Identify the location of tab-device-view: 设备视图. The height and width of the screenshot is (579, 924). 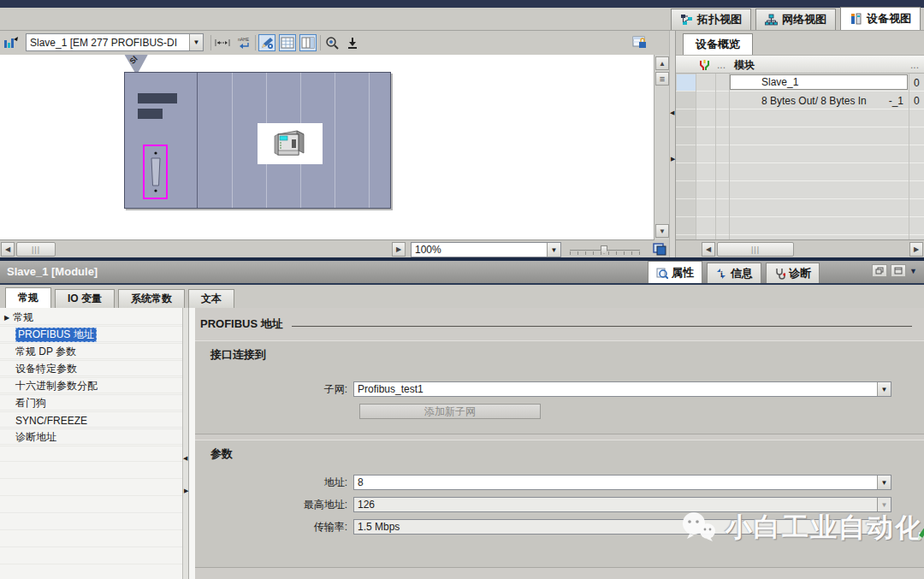
(880, 19).